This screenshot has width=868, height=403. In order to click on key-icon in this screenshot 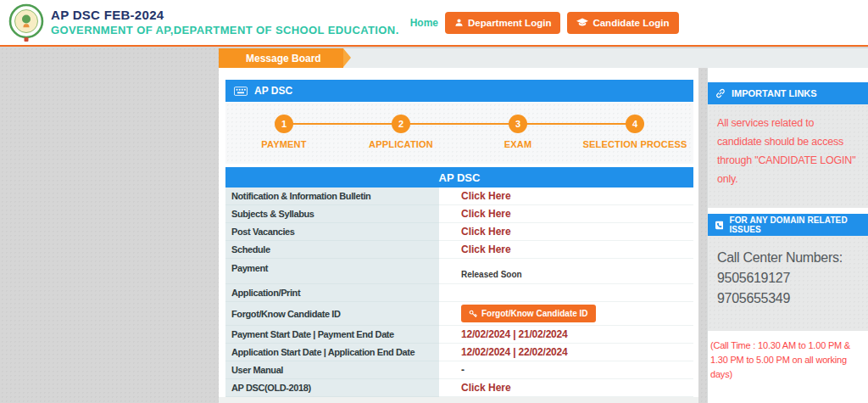, I will do `click(473, 314)`.